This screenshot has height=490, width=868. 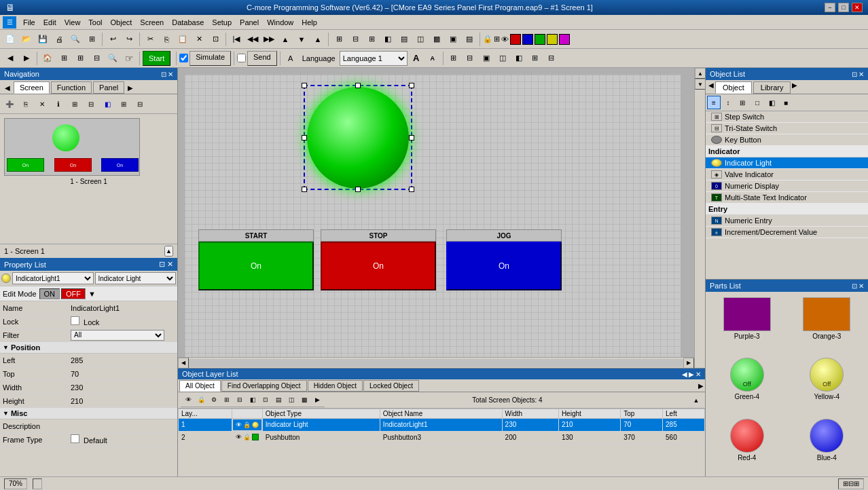 I want to click on zoom-button: 🔍, so click(x=113, y=58).